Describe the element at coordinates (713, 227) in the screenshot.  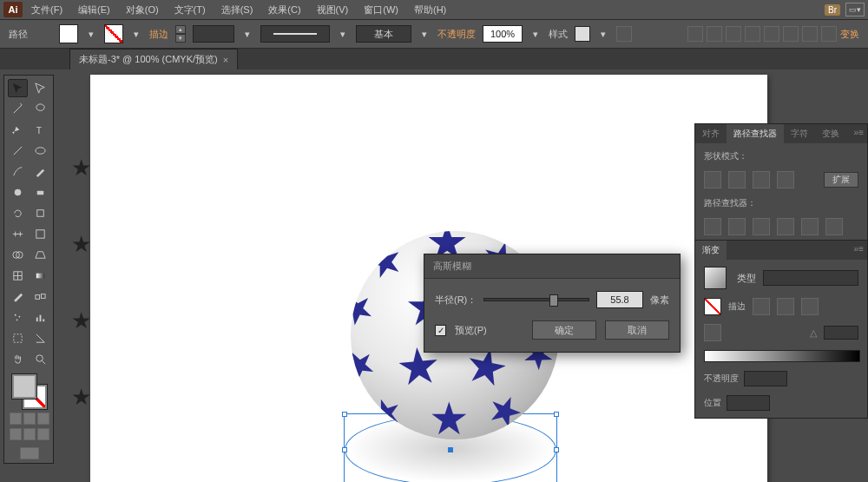
I see `divide-icon` at that location.